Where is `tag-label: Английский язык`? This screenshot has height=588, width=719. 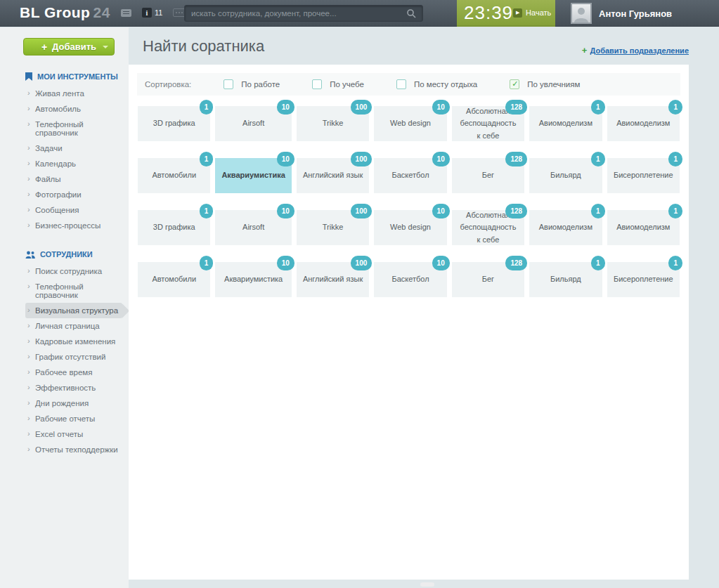 tag-label: Английский язык is located at coordinates (333, 280).